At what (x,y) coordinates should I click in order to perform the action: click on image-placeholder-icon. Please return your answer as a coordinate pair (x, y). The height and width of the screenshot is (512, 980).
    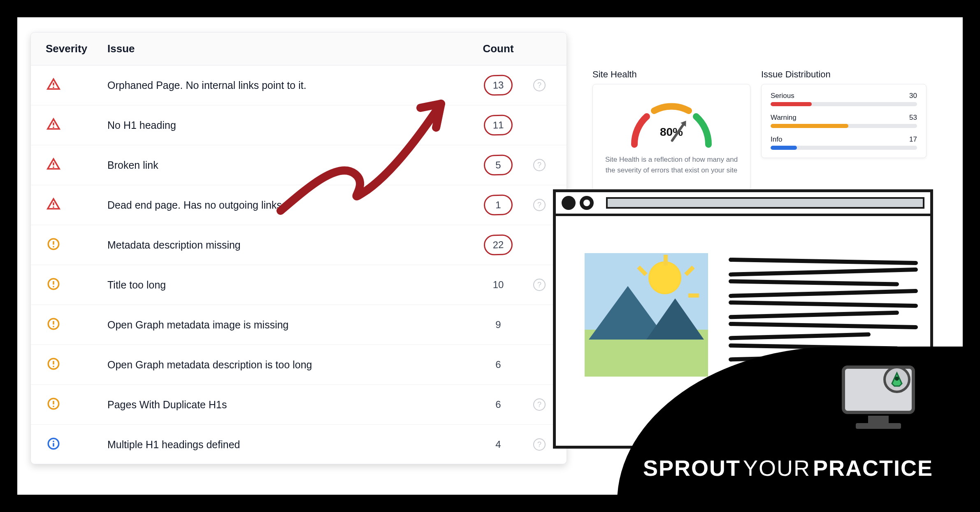
    Looking at the image, I should click on (646, 315).